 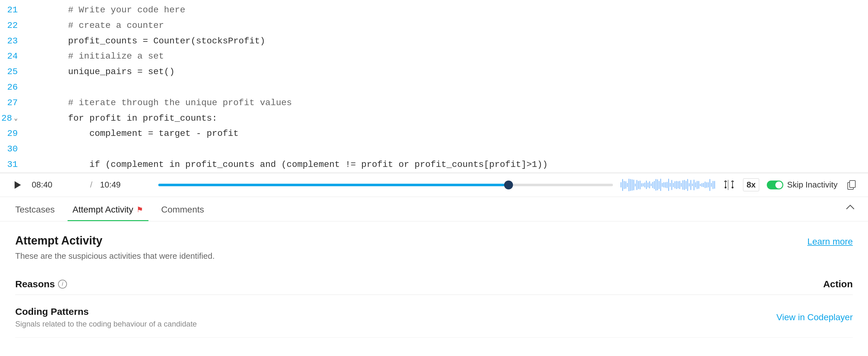 I want to click on reason-row-coding-patterns: Coding Patterns Signals related to the c…, so click(x=434, y=318).